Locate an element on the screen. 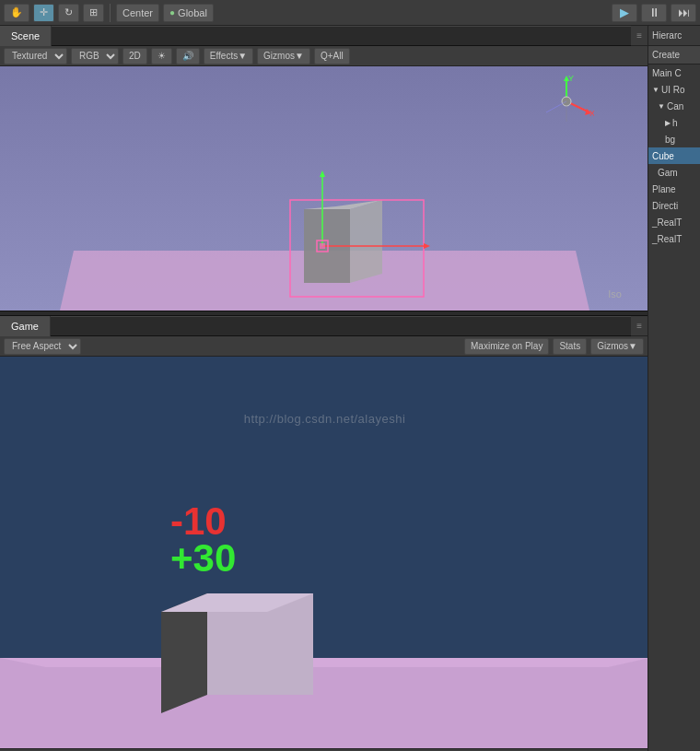 This screenshot has height=751, width=700. hier-arrow: ▶ is located at coordinates (668, 123).